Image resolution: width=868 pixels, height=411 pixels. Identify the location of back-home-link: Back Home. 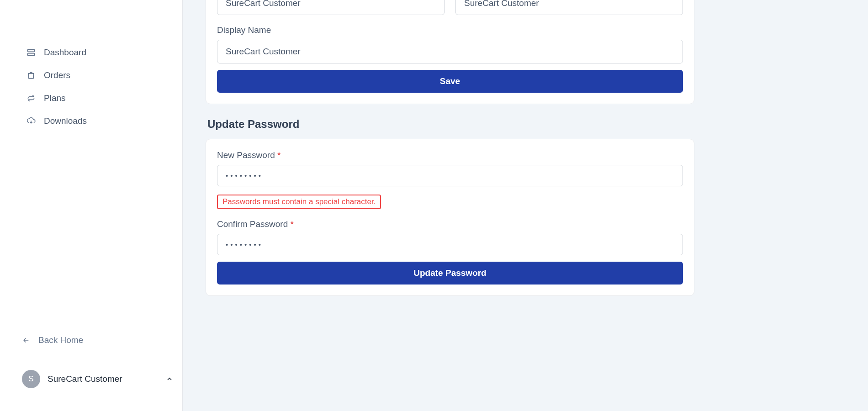
(91, 340).